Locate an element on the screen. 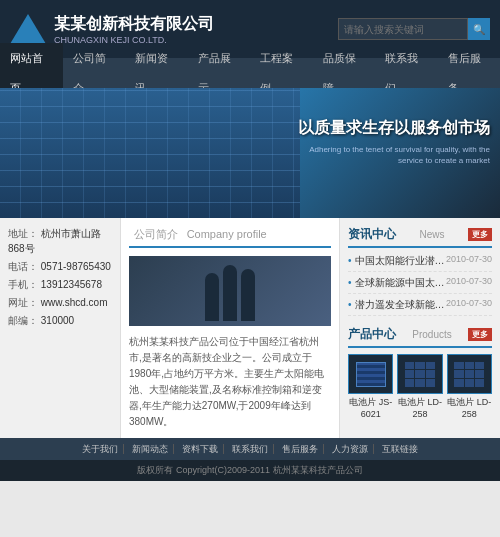 This screenshot has width=500, height=537. footer-nav: 关于我们 新闻动态 资料下载 联系我们 售后服务 人力资源 互联链接 is located at coordinates (250, 449).